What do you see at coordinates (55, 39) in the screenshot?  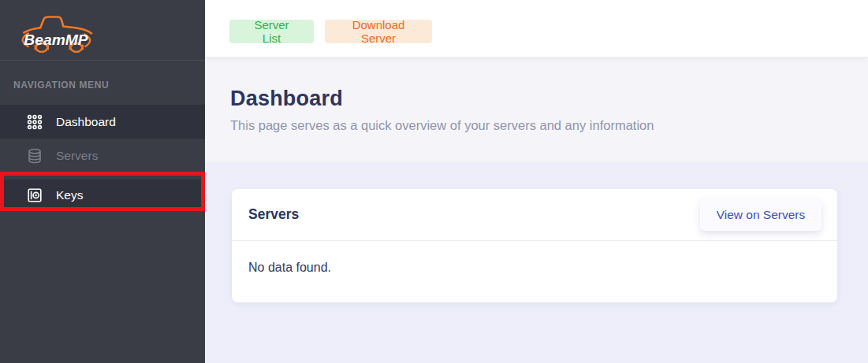 I see `logo-text: BeamMP` at bounding box center [55, 39].